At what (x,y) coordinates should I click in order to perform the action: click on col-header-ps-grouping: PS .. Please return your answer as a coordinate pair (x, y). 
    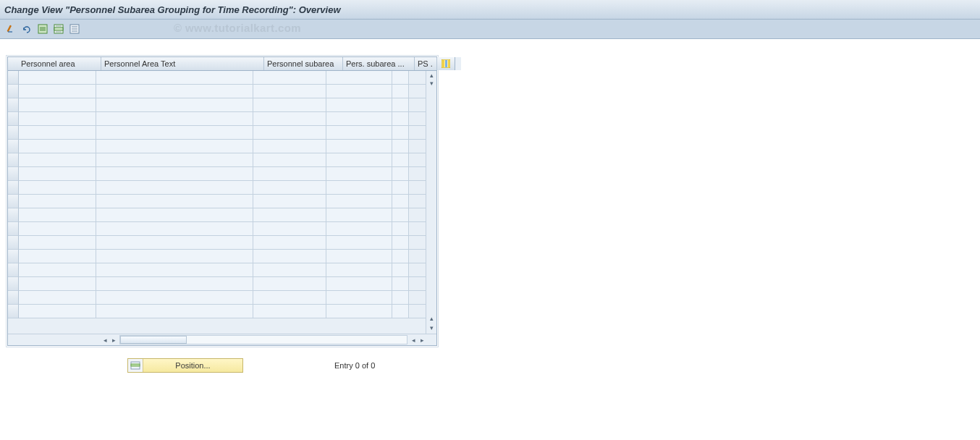
    Looking at the image, I should click on (426, 64).